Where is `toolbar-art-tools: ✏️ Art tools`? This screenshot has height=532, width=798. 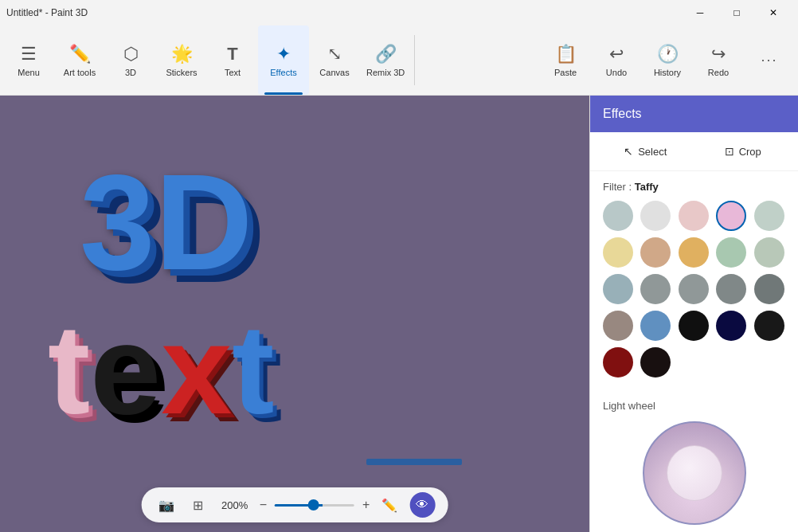 toolbar-art-tools: ✏️ Art tools is located at coordinates (80, 61).